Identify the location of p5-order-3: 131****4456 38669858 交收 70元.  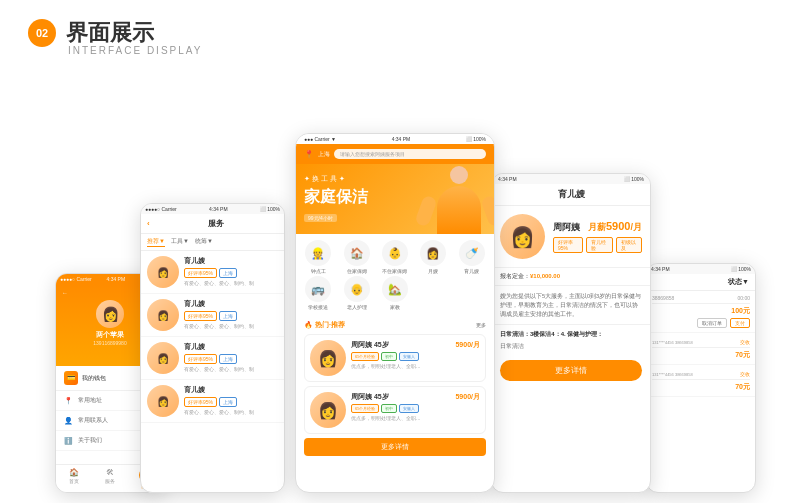
(701, 382).